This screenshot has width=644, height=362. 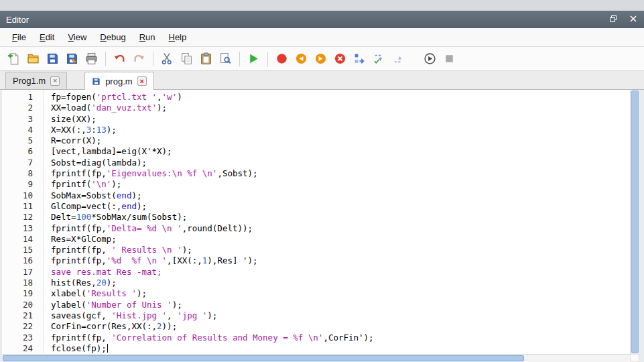 What do you see at coordinates (17, 217) in the screenshot?
I see `line-number: 12` at bounding box center [17, 217].